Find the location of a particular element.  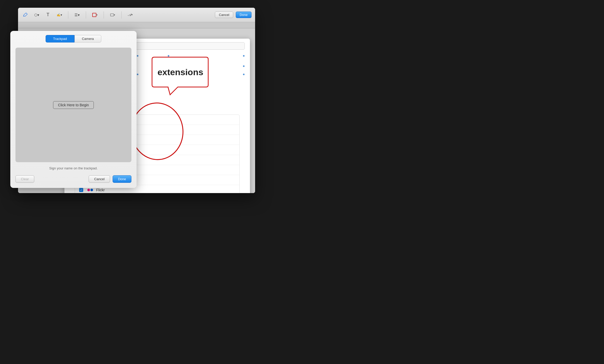

flickr-checkbox: ✓ is located at coordinates (81, 190).